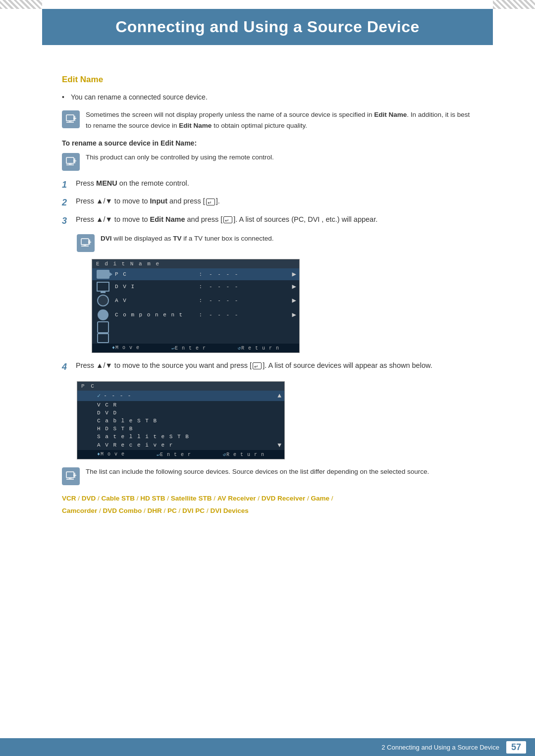 The width and height of the screenshot is (535, 756). Describe the element at coordinates (268, 221) in the screenshot. I see `step-3: 3 Press ▲/▼ to move to Edit Name and pre…` at that location.